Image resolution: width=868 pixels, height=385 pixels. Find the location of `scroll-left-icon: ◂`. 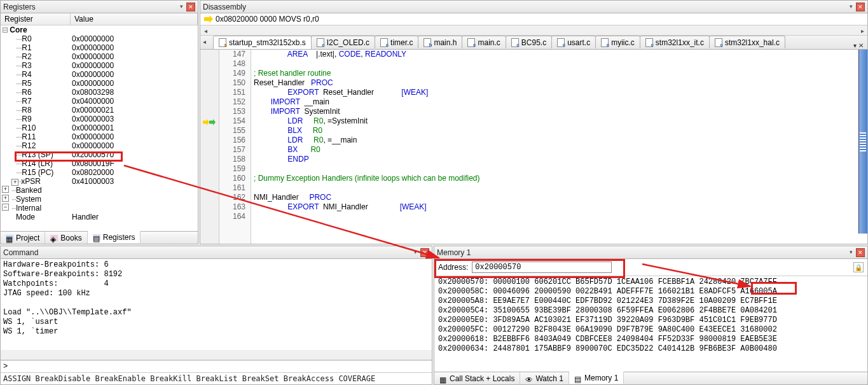

scroll-left-icon: ◂ is located at coordinates (205, 31).